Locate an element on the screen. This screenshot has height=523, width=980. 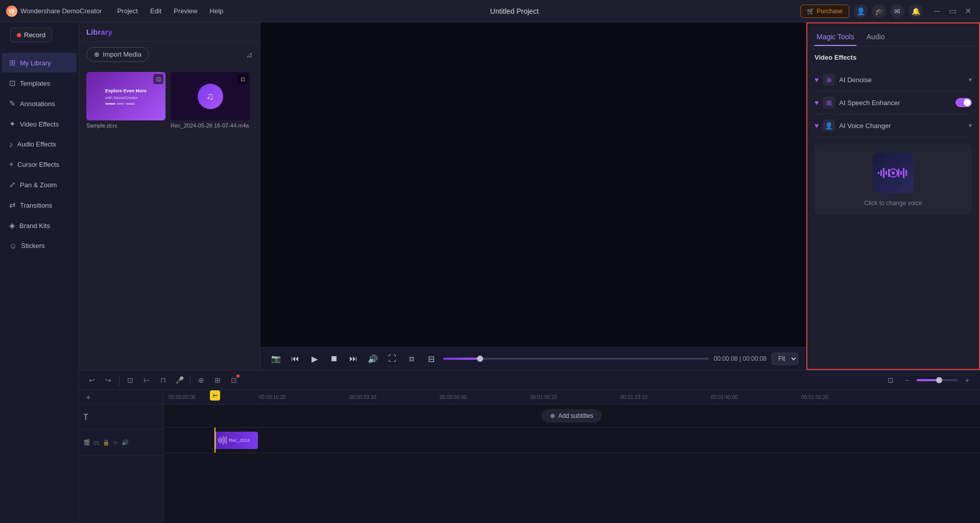
mail-icon: ✉ is located at coordinates (897, 11).